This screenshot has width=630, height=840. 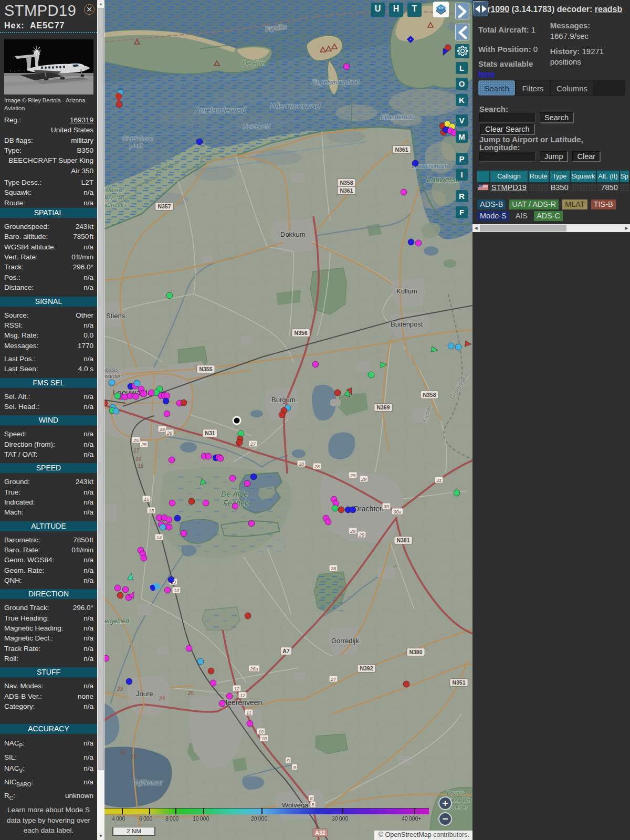 What do you see at coordinates (284, 400) in the screenshot?
I see `svg-text: Burgum` at bounding box center [284, 400].